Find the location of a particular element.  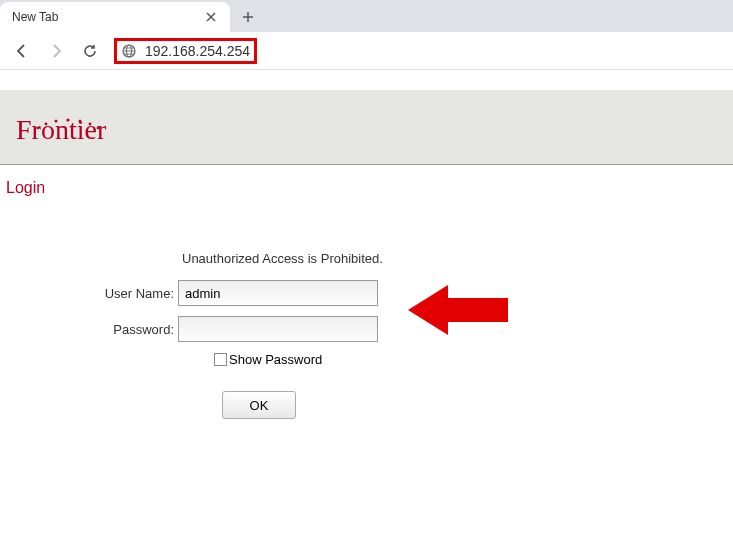

new-tab-button is located at coordinates (248, 17).